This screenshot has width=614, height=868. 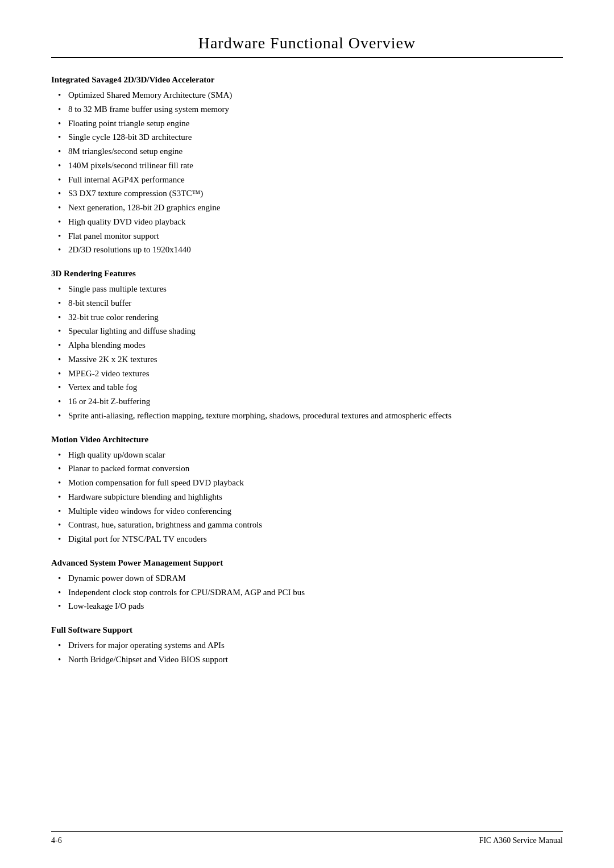 I want to click on section-heading-software-support: Full Software Support, so click(x=307, y=630).